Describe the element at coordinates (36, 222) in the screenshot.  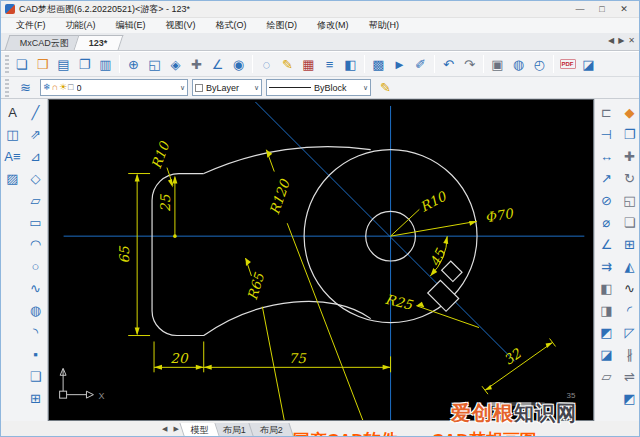
I see `rectangle-button: ▭` at that location.